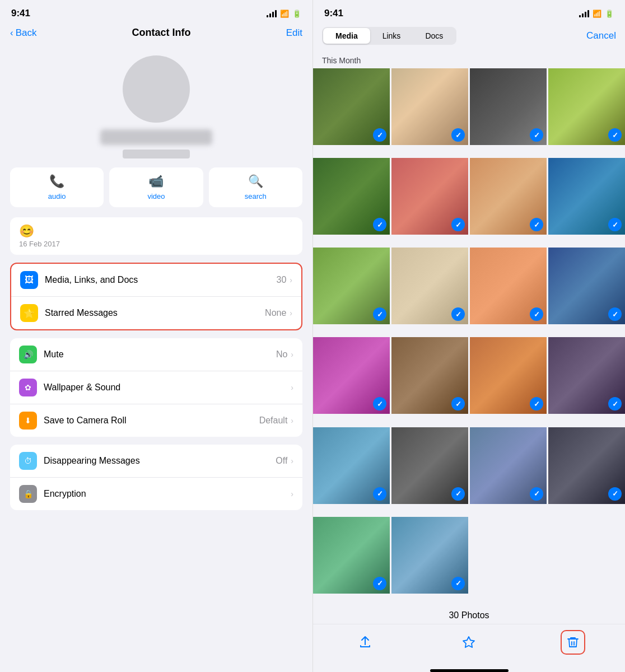 Image resolution: width=625 pixels, height=672 pixels. I want to click on segment-media: Media, so click(347, 36).